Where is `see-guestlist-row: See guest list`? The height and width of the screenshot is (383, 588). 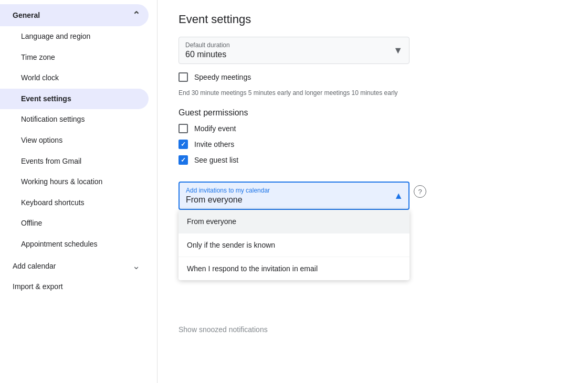
see-guestlist-row: See guest list is located at coordinates (373, 160).